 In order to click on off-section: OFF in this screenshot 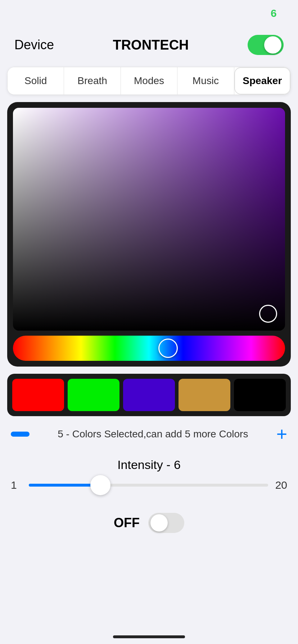, I will do `click(149, 523)`.